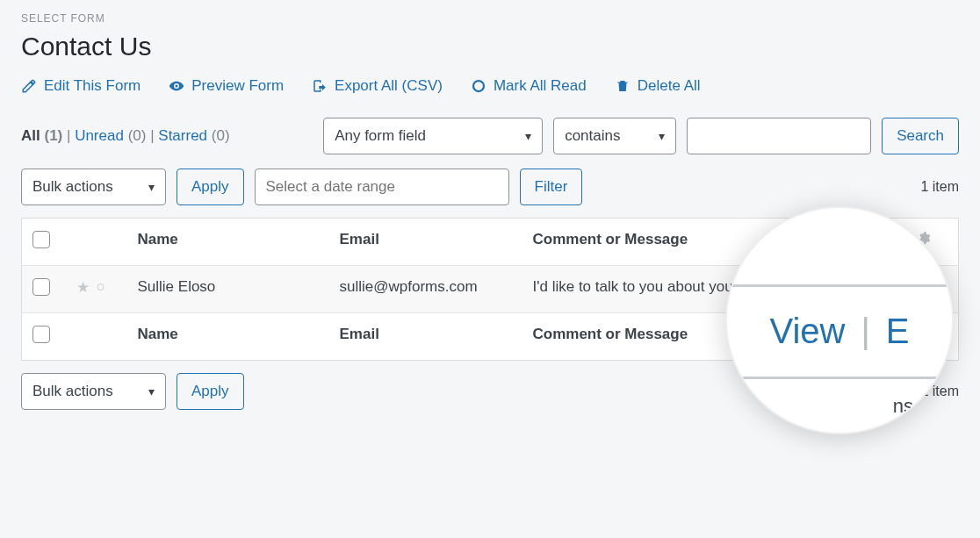 The height and width of the screenshot is (538, 980). I want to click on apply-button: Apply, so click(211, 187).